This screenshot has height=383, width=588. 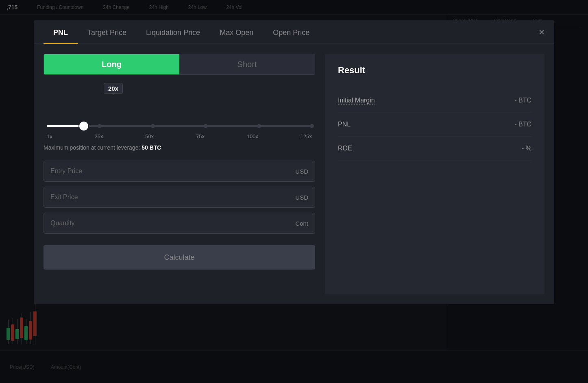 What do you see at coordinates (151, 148) in the screenshot?
I see `max-position-value: 50 BTC` at bounding box center [151, 148].